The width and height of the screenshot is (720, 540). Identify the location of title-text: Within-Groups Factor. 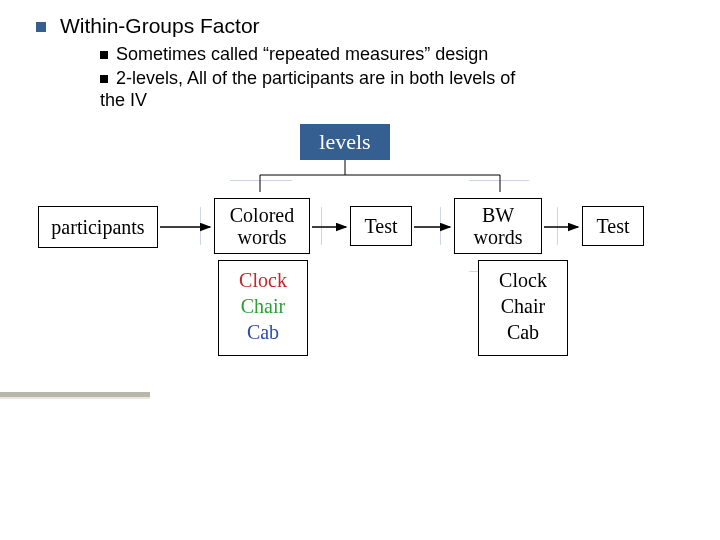
(160, 26).